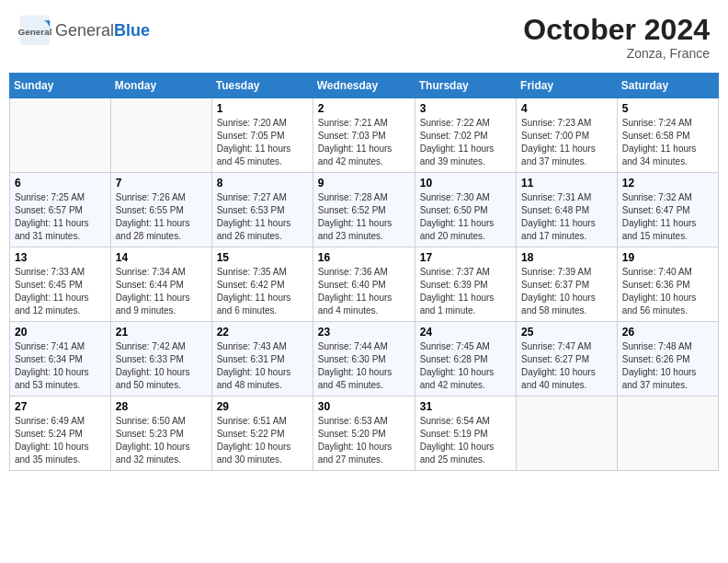 Image resolution: width=728 pixels, height=563 pixels. What do you see at coordinates (566, 258) in the screenshot?
I see `day-number: 18` at bounding box center [566, 258].